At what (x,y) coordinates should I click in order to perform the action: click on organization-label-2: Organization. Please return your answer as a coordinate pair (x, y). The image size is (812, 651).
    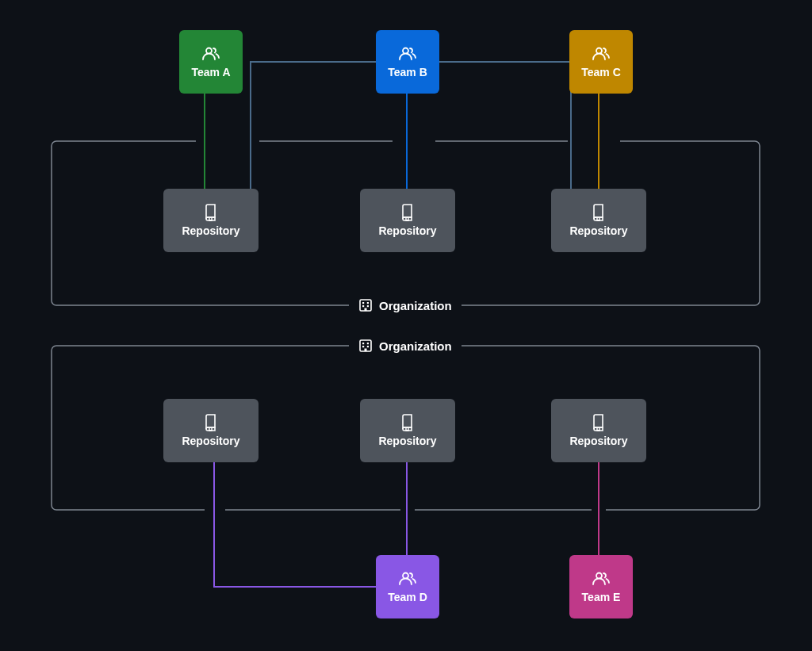
    Looking at the image, I should click on (405, 346).